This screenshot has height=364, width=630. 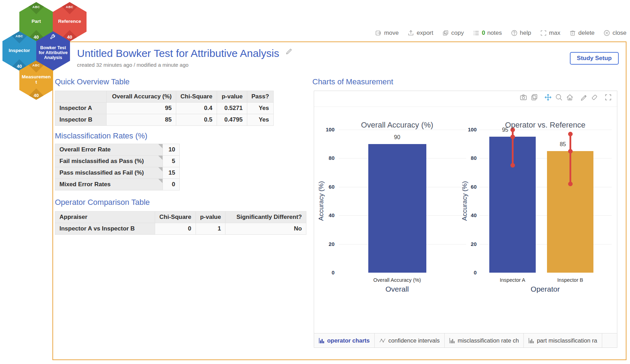 What do you see at coordinates (453, 33) in the screenshot?
I see `toolbar-copy-button: copy` at bounding box center [453, 33].